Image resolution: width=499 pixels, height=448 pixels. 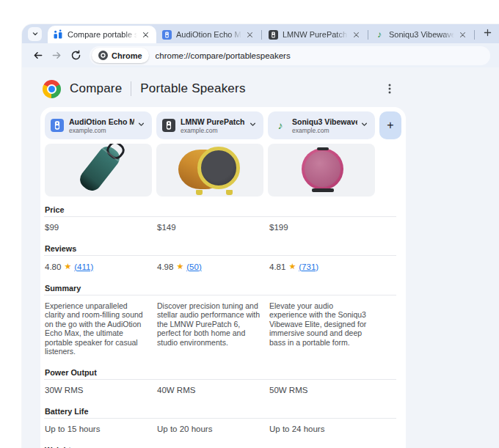 What do you see at coordinates (192, 89) in the screenshot?
I see `page-title: Portable Speakers` at bounding box center [192, 89].